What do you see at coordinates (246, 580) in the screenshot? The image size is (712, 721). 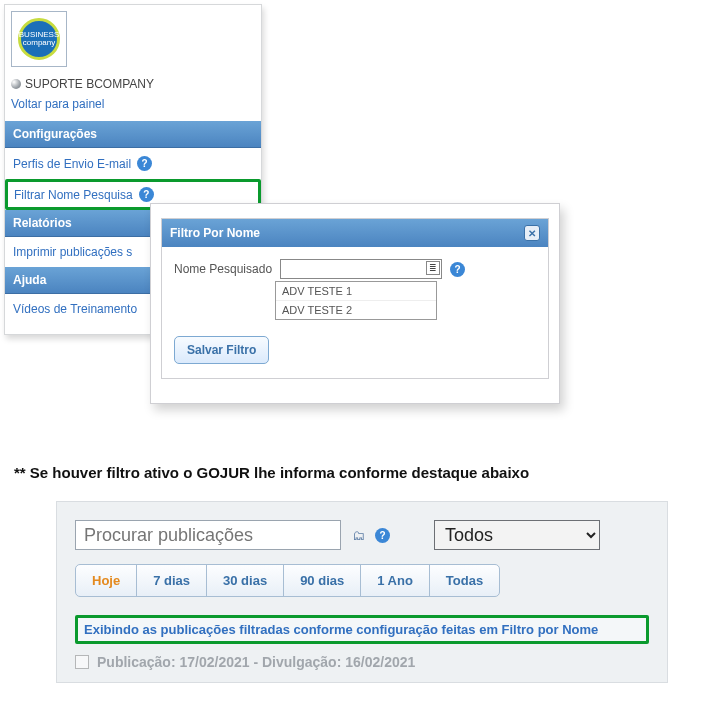 I see `tab-30dias: 30 dias` at bounding box center [246, 580].